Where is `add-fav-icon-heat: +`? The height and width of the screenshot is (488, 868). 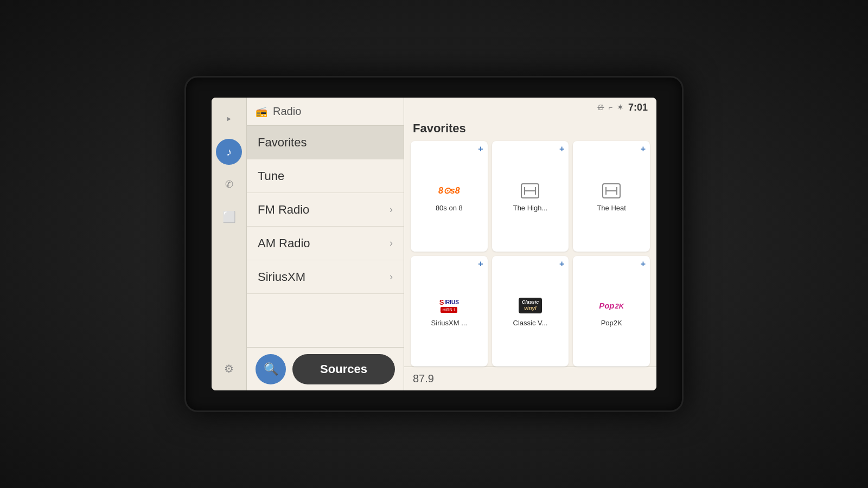
add-fav-icon-heat: + is located at coordinates (643, 149).